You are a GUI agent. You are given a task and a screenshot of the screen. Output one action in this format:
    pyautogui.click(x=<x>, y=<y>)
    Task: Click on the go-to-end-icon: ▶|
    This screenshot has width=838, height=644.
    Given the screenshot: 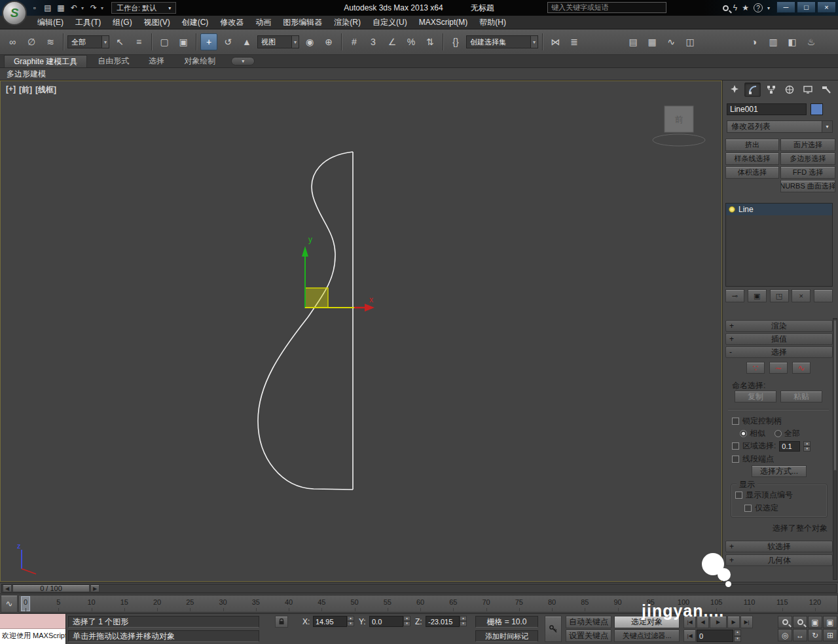 What is the action you would take?
    pyautogui.click(x=746, y=622)
    